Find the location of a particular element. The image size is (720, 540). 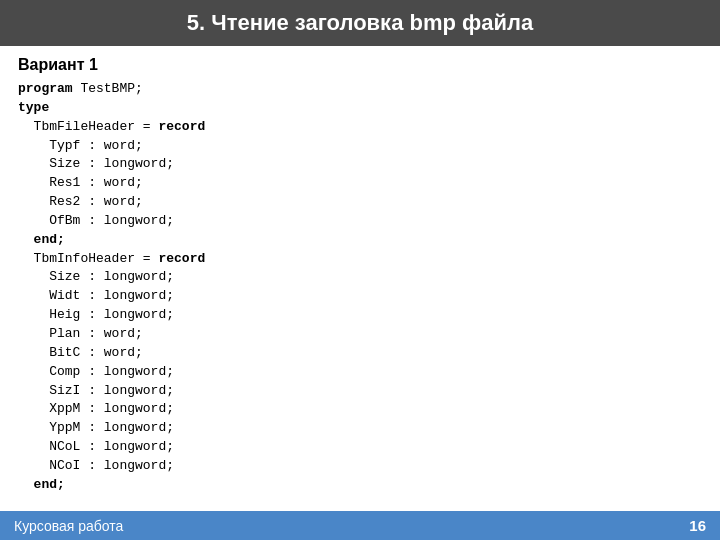

page-number: 16 is located at coordinates (698, 526).